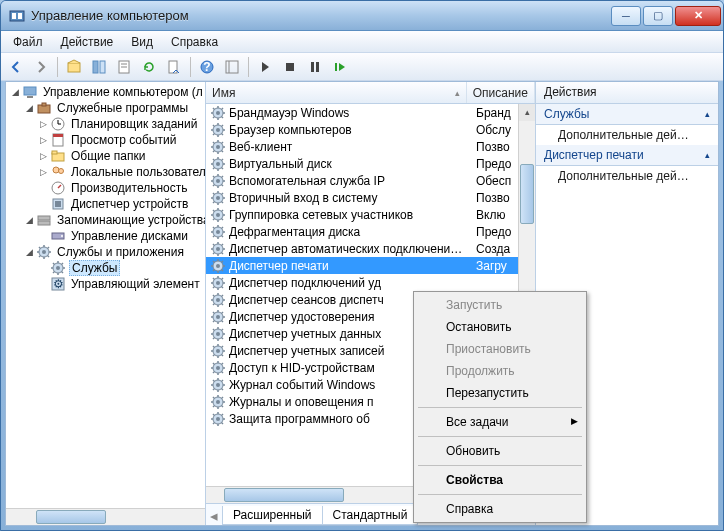 This screenshot has width=724, height=531. I want to click on context-menu-item: Все задачи▶, so click(500, 422).